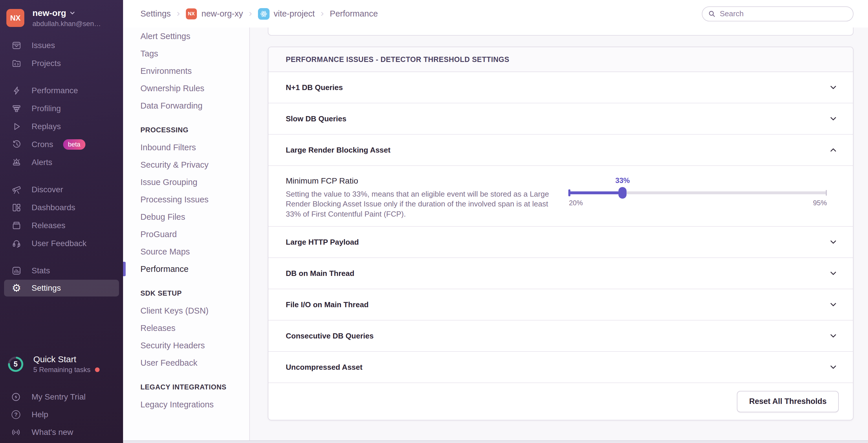 This screenshot has width=868, height=443. I want to click on detector-row-n1-db-queries: N+1 DB Queries, so click(561, 88).